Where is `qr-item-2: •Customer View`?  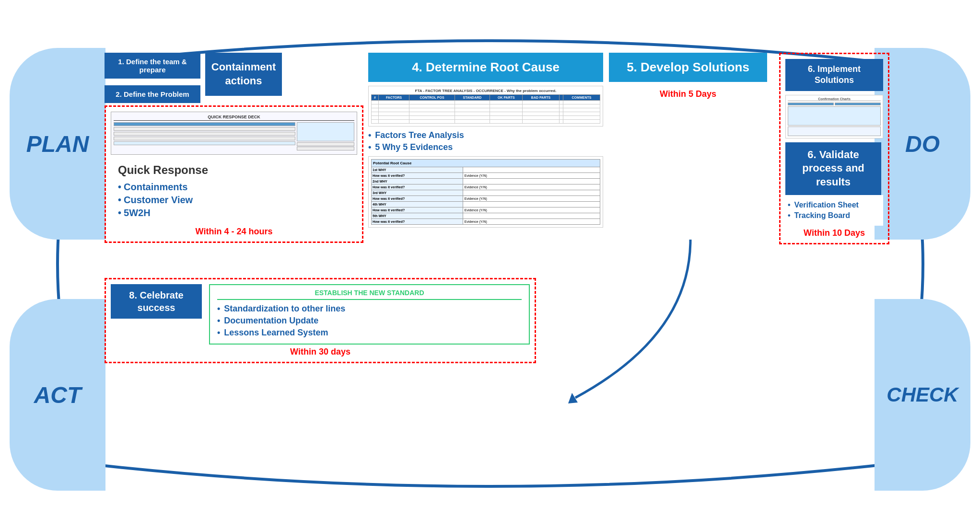
qr-item-2: •Customer View is located at coordinates (234, 200).